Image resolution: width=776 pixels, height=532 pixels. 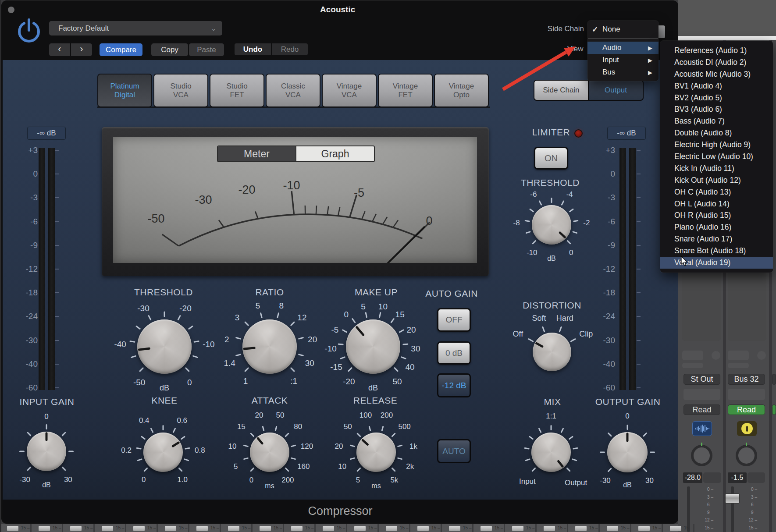 I want to click on submenu-item-piano-audio-16-: Piano (Audio 16), so click(x=716, y=227).